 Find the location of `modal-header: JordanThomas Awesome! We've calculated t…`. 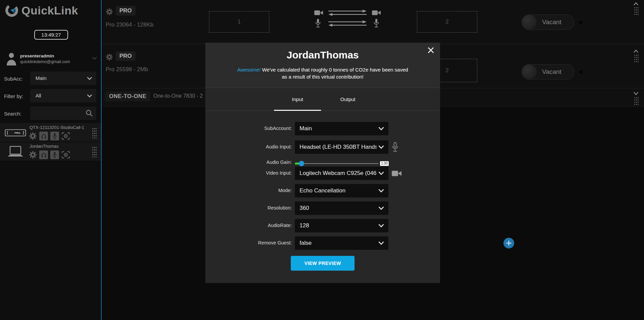

modal-header: JordanThomas Awesome! We've calculated t… is located at coordinates (323, 65).